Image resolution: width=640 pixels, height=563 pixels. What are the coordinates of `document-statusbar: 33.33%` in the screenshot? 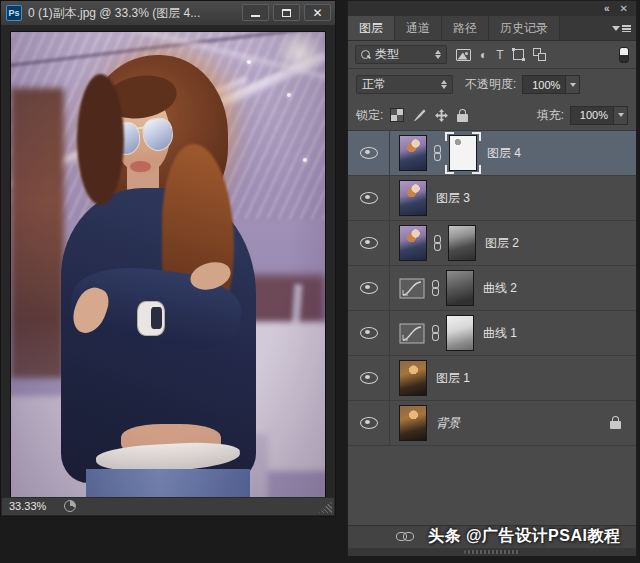 It's located at (168, 506).